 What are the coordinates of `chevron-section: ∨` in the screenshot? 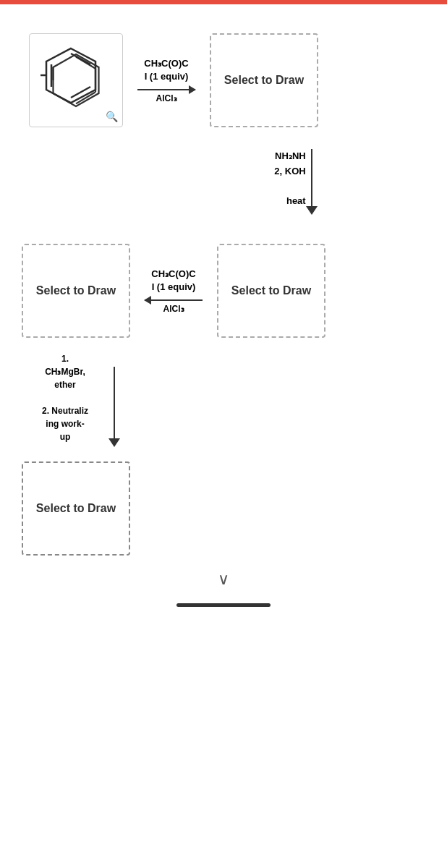 It's located at (224, 579).